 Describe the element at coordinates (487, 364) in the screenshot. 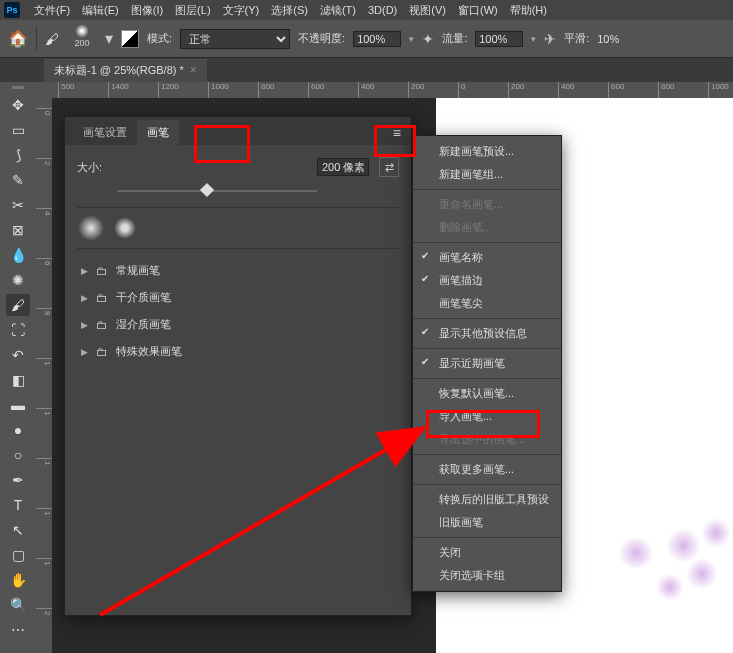

I see `menu-show-recent: ✔显示近期画笔` at that location.